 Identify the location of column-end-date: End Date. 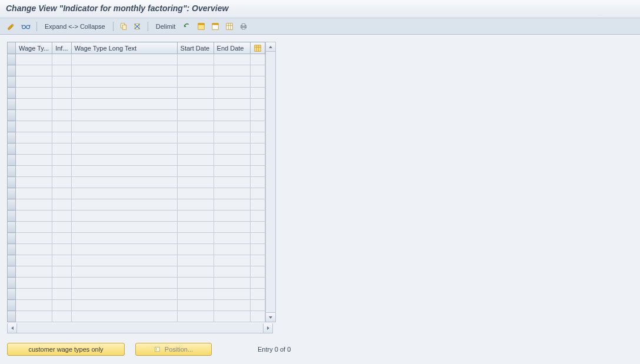
(232, 48).